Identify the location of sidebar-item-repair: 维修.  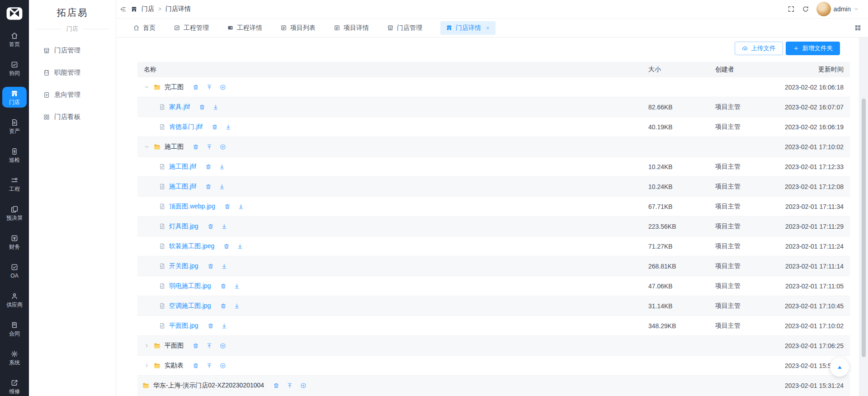
(14, 386).